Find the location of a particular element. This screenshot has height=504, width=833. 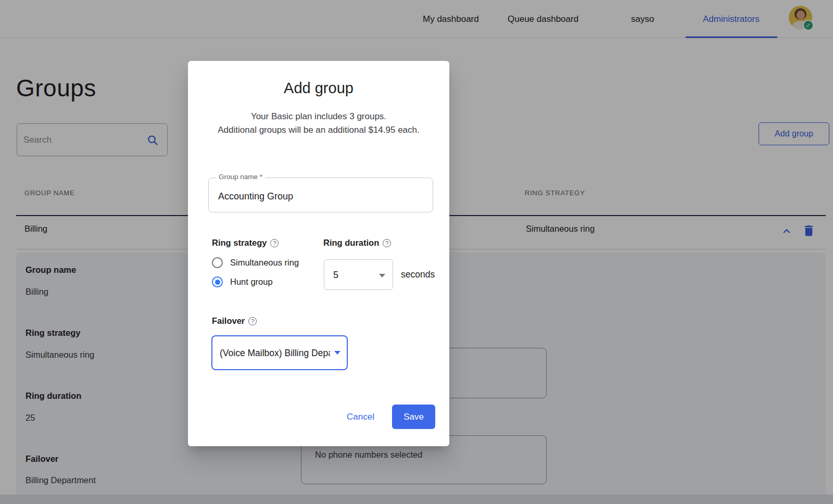

cancel-button: Cancel is located at coordinates (360, 417).